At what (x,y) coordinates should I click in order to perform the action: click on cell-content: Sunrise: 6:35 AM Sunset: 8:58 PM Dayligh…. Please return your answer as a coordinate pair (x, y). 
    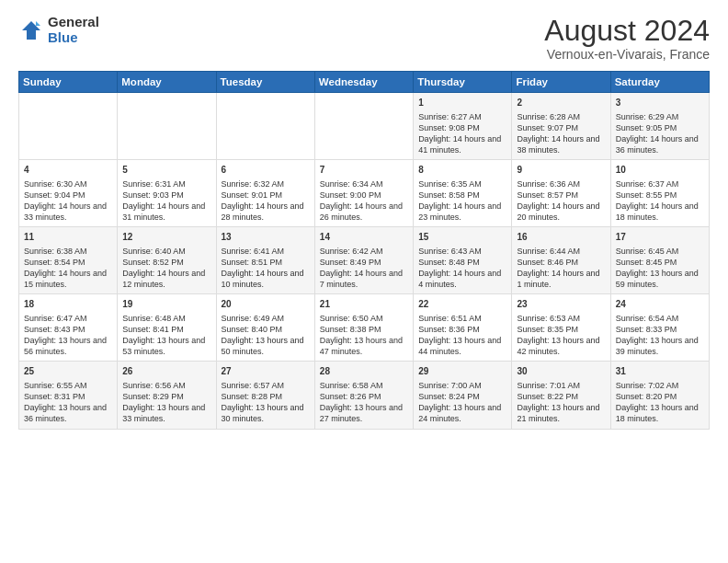
    Looking at the image, I should click on (463, 201).